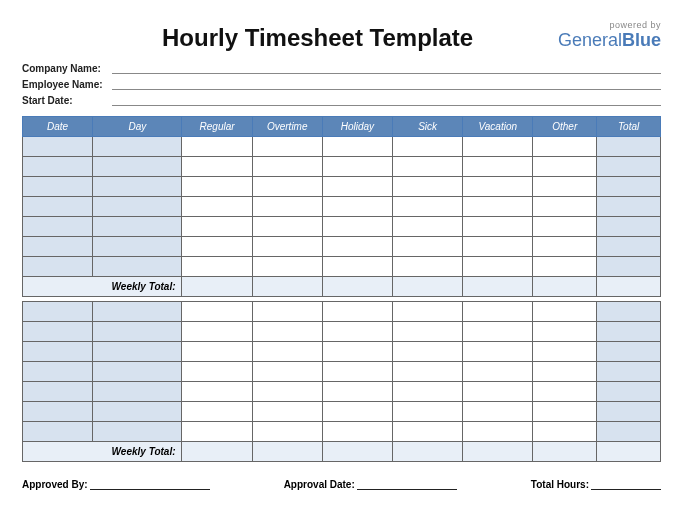  Describe the element at coordinates (407, 484) in the screenshot. I see `approval-date-input` at that location.